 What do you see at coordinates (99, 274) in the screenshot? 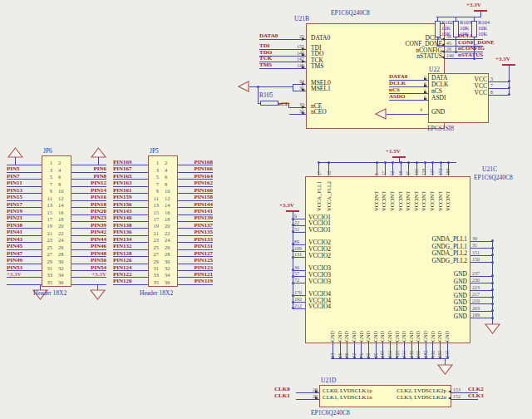
I see `net-label: +3.3V` at bounding box center [99, 274].